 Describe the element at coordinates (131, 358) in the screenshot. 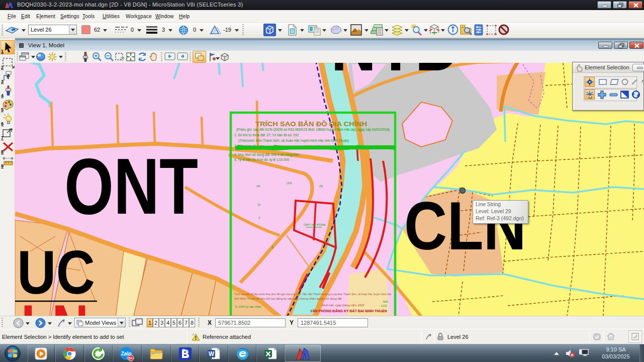

I see `svg-text: 5+` at that location.